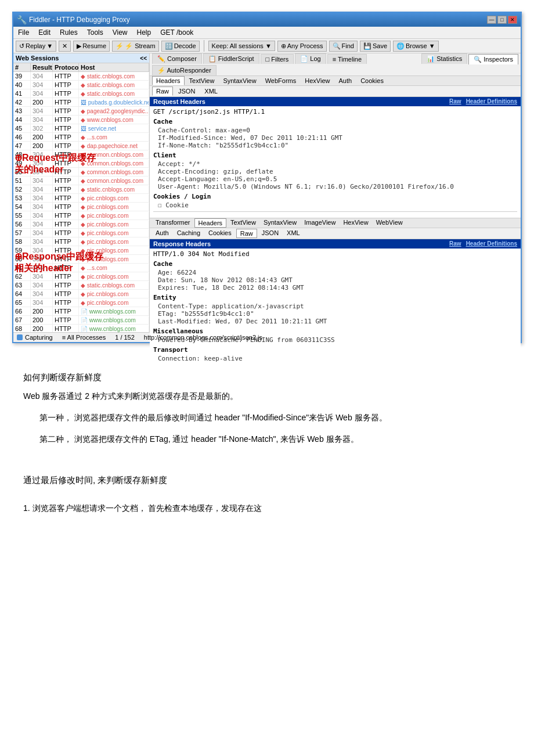 This screenshot has height=756, width=534. Describe the element at coordinates (176, 33) in the screenshot. I see `menu-get-book: GET /book` at that location.